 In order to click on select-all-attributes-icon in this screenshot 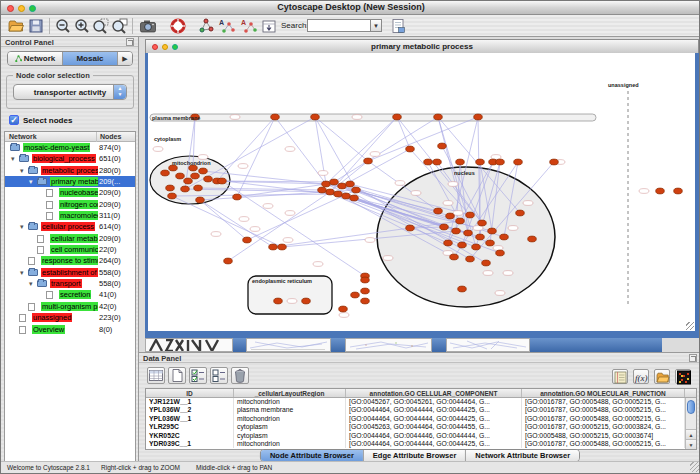, I will do `click(198, 376)`.